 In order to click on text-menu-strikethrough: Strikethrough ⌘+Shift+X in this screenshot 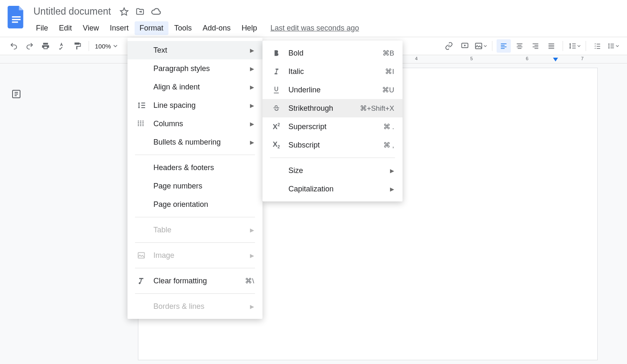, I will do `click(333, 108)`.